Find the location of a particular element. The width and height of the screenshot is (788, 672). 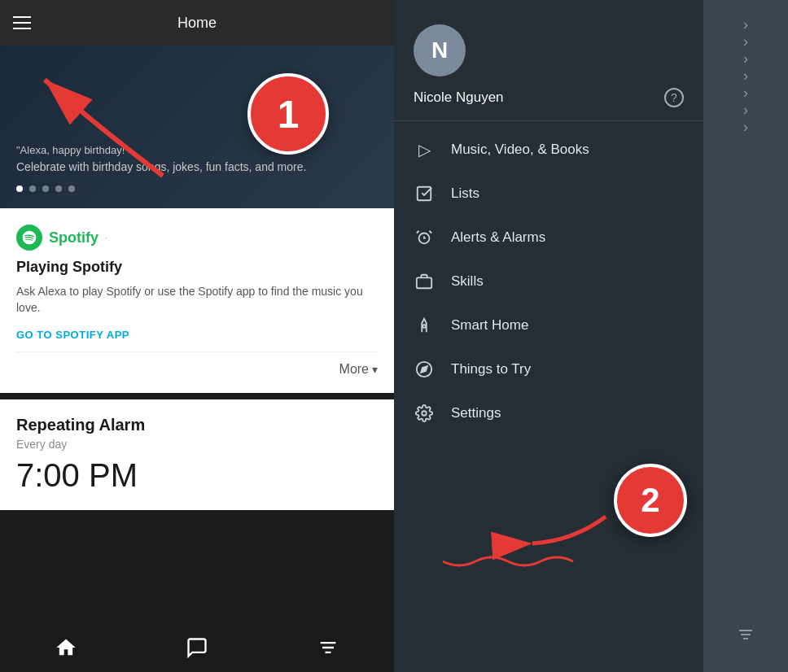

hero-dots is located at coordinates (197, 189).